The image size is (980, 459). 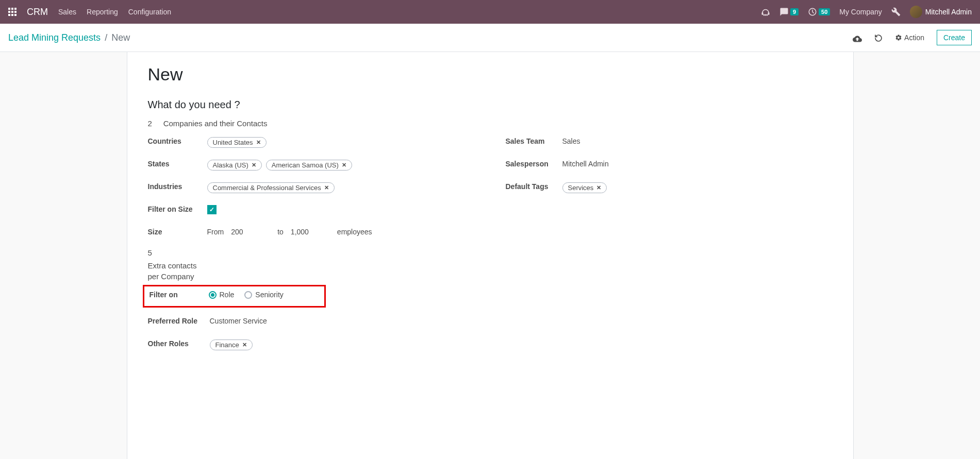 I want to click on size-from-value: 200, so click(x=252, y=232).